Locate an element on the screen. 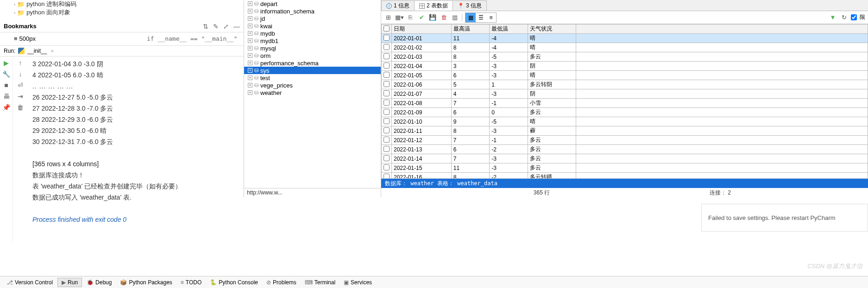  column-header: 最低温 is located at coordinates (509, 29).